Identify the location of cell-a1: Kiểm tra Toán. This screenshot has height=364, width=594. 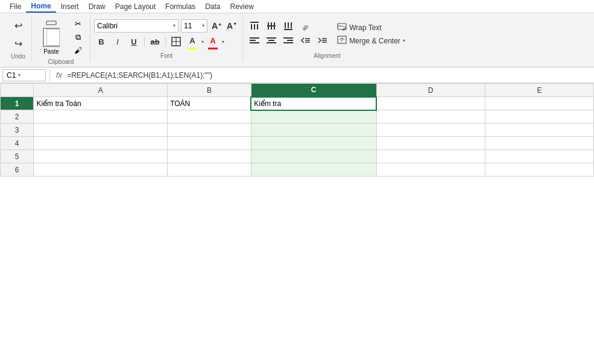
(101, 104).